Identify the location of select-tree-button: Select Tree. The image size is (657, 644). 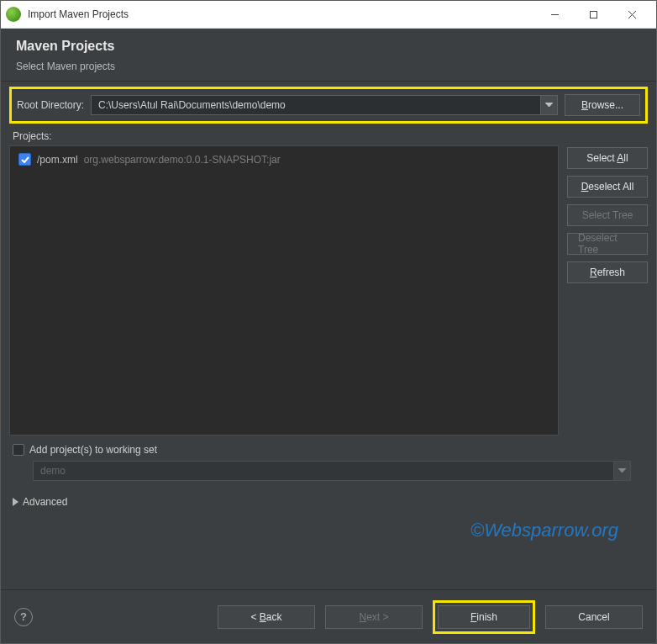
(607, 215).